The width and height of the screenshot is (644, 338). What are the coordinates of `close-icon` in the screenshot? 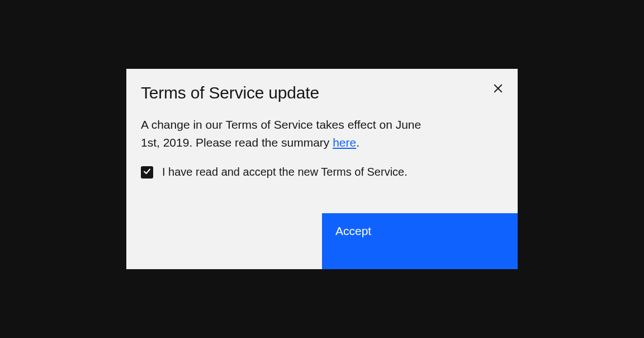 It's located at (498, 90).